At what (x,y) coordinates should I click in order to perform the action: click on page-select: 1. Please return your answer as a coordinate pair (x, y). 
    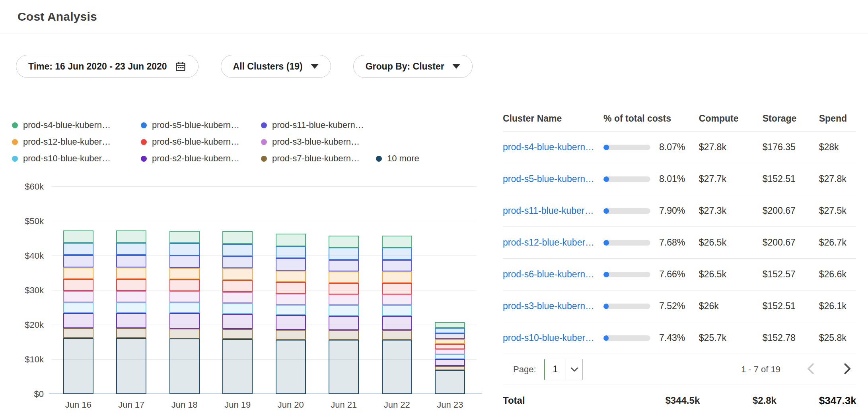
    Looking at the image, I should click on (564, 370).